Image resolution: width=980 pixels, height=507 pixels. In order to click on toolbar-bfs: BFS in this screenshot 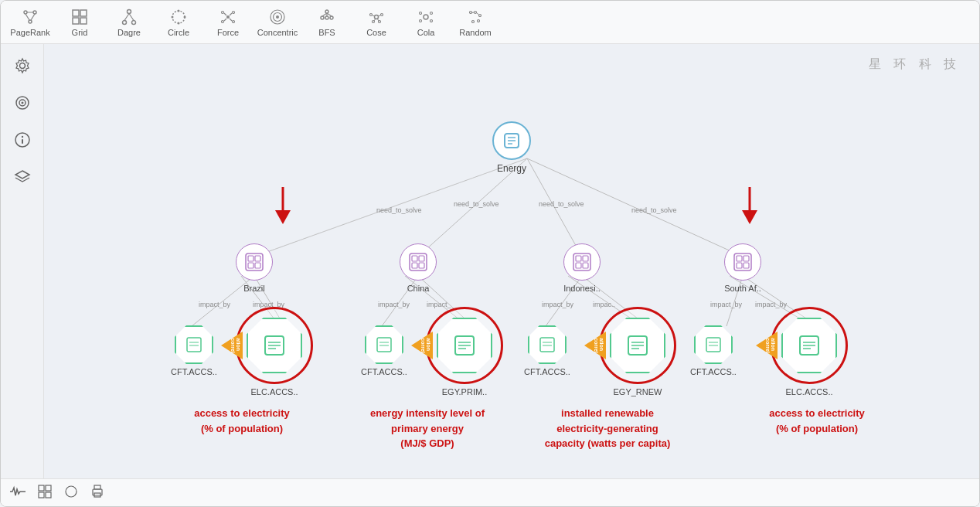, I will do `click(327, 22)`.